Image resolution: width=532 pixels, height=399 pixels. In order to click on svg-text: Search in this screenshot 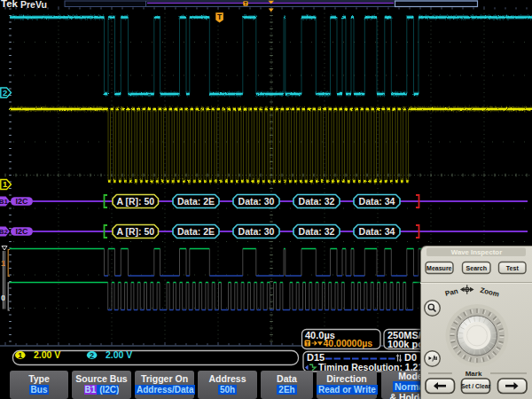, I will do `click(477, 268)`.